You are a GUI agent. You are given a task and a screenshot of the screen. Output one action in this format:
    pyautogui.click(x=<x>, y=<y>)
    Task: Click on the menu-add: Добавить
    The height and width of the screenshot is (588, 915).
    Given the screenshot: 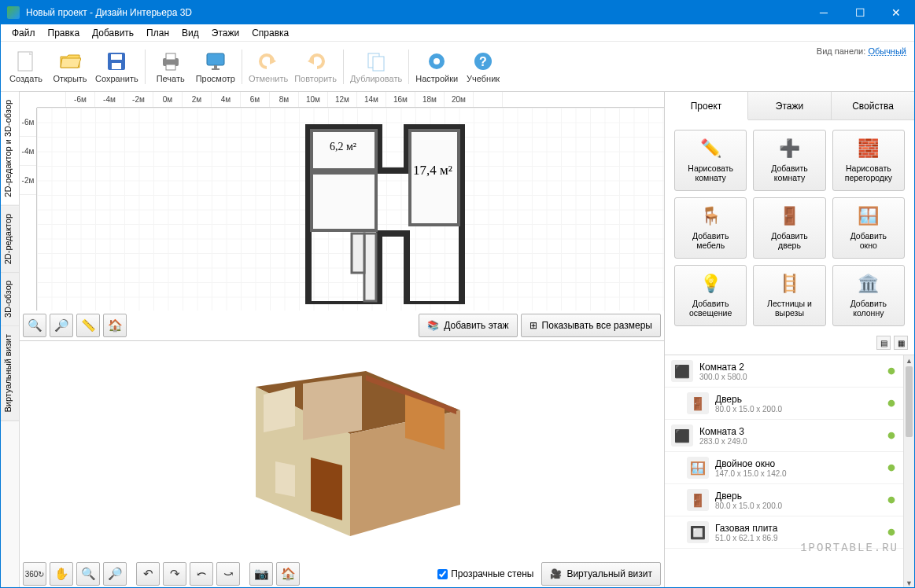 What is the action you would take?
    pyautogui.click(x=113, y=33)
    